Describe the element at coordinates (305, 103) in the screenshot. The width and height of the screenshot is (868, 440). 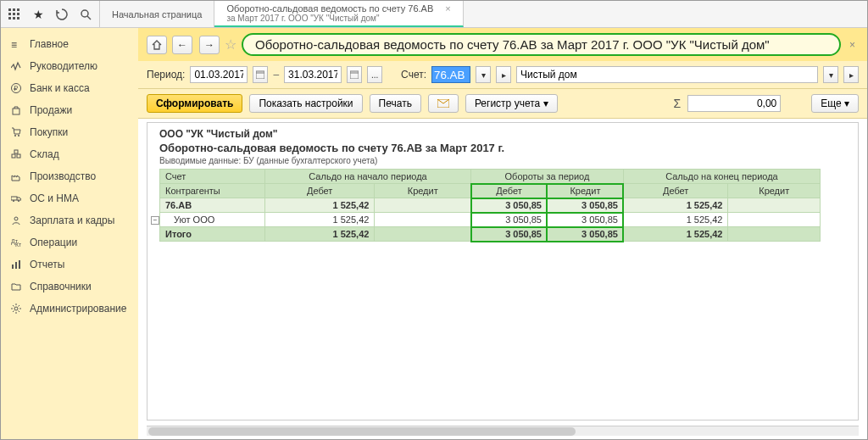
I see `settings-button: Показать настройки` at that location.